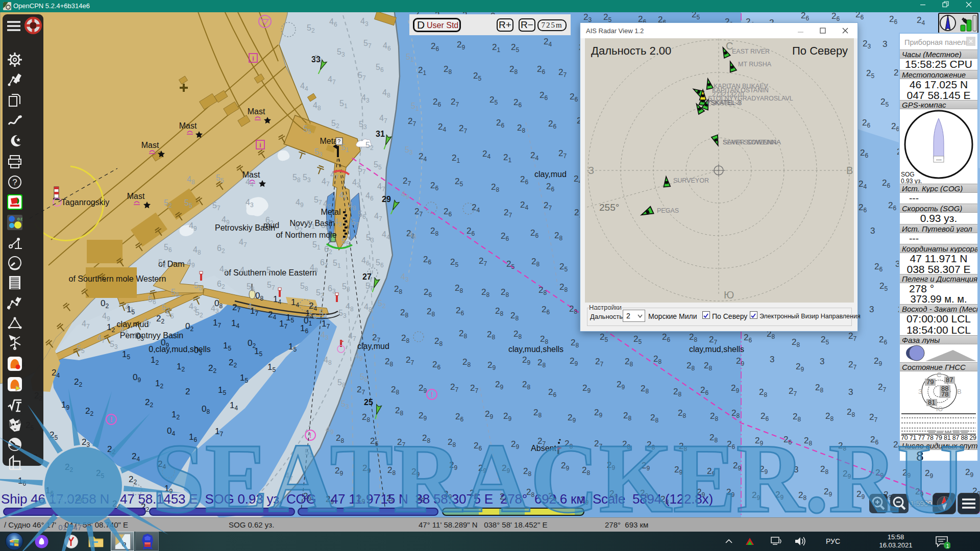 This screenshot has width=980, height=551. Describe the element at coordinates (752, 142) in the screenshot. I see `svg-text: SAVER SOWENNA` at that location.